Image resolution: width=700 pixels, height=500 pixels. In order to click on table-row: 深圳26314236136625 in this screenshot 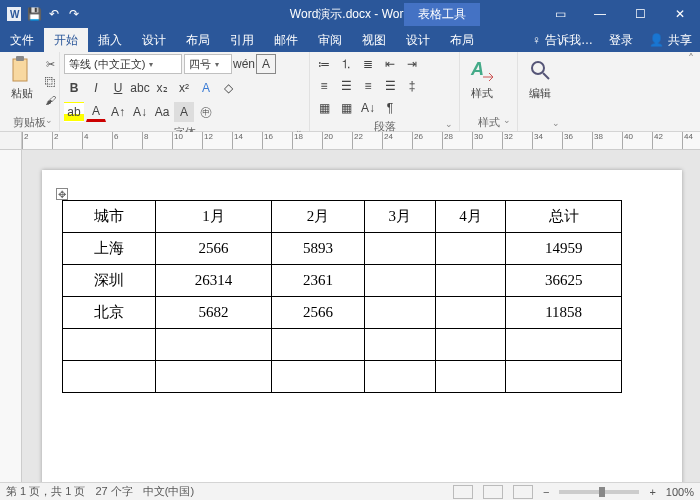, I will do `click(342, 281)`.